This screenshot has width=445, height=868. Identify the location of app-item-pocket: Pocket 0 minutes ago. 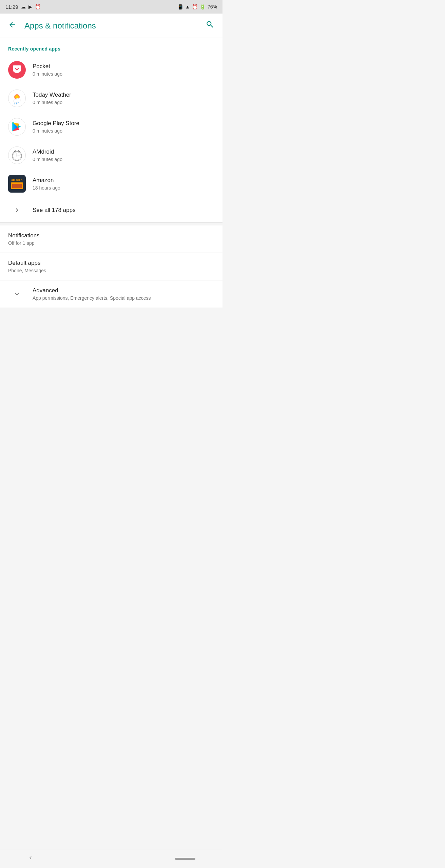
(111, 70).